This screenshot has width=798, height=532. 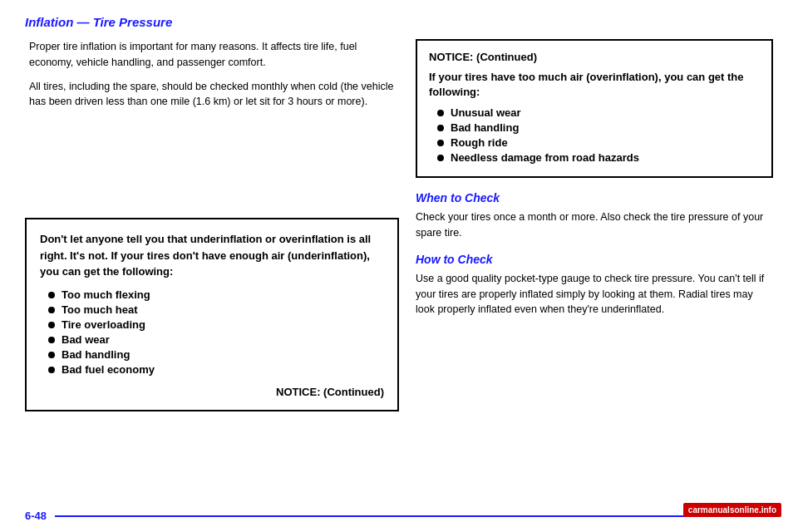 I want to click on bullet-text: Too much flexing, so click(x=106, y=294).